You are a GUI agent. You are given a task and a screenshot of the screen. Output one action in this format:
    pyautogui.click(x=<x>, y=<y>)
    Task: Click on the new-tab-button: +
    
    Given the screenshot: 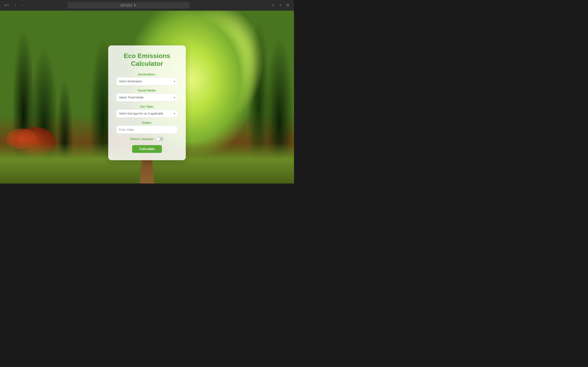 What is the action you would take?
    pyautogui.click(x=280, y=5)
    